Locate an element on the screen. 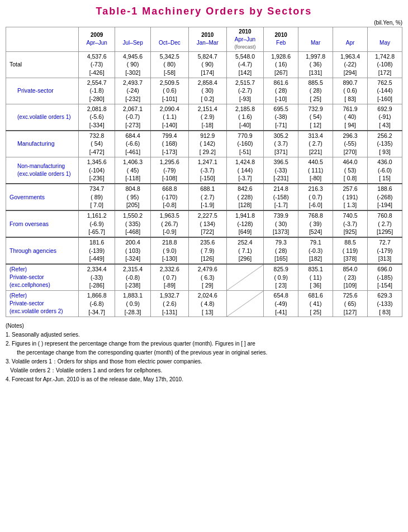 This screenshot has height=532, width=408. note-4: 4. Forecast for Apr.-Jun. 2010 is as of … is located at coordinates (207, 380).